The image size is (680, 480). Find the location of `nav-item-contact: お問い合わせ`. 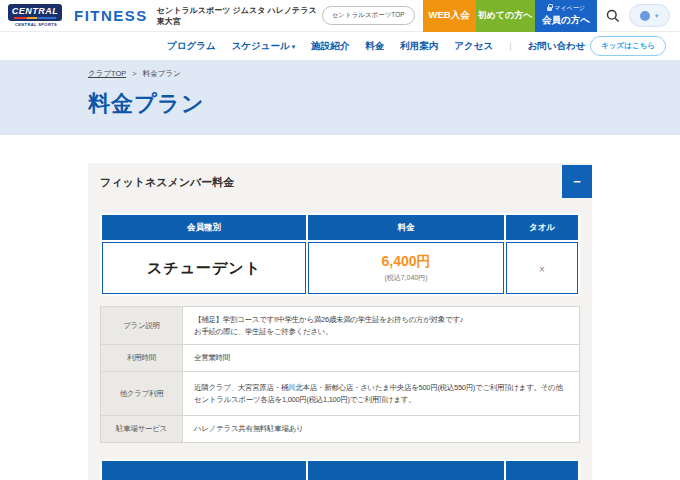

nav-item-contact: お問い合わせ is located at coordinates (557, 46).